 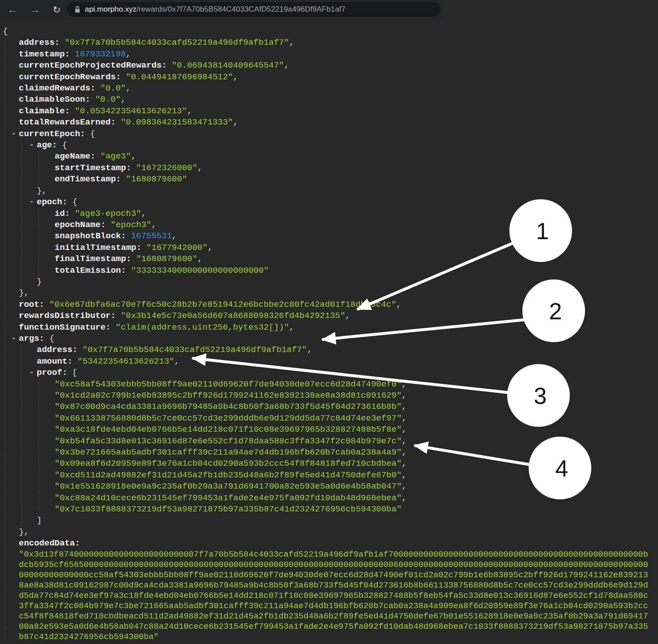 I want to click on json-key: claimable, so click(x=42, y=111).